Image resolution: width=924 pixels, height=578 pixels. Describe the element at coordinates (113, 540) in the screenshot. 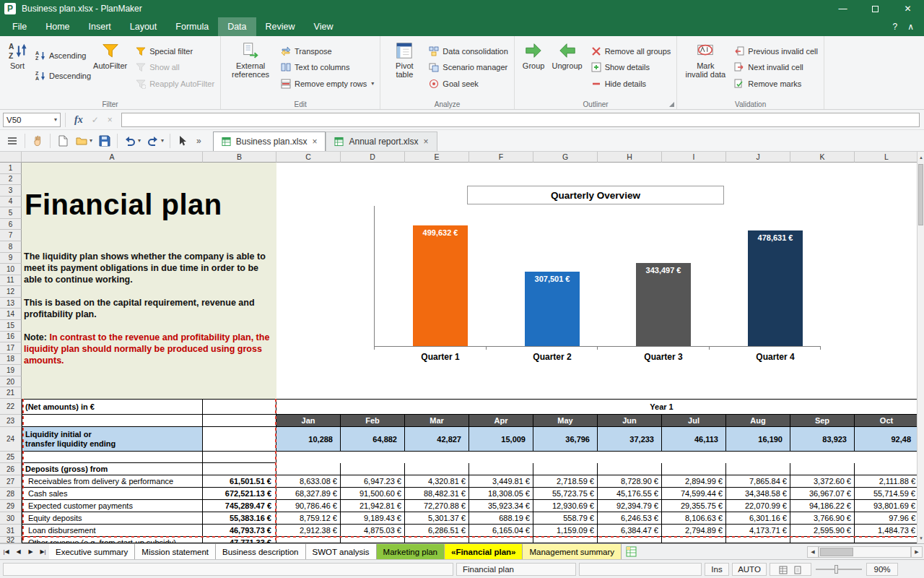

I see `cell-A32: Other revenue (e.g. from start-up subsid…` at that location.